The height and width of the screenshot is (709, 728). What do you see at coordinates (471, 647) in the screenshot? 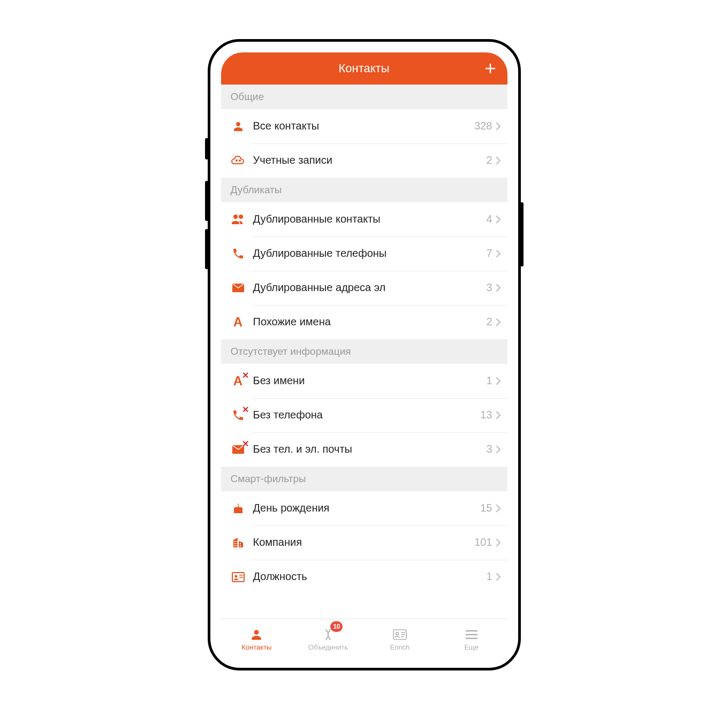
I see `tab-label: Еще` at bounding box center [471, 647].